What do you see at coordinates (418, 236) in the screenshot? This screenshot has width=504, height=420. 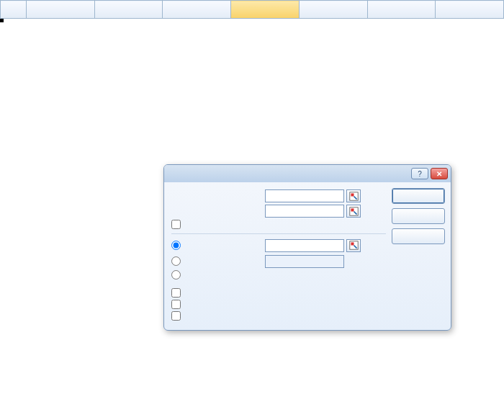 I see `help-button` at bounding box center [418, 236].